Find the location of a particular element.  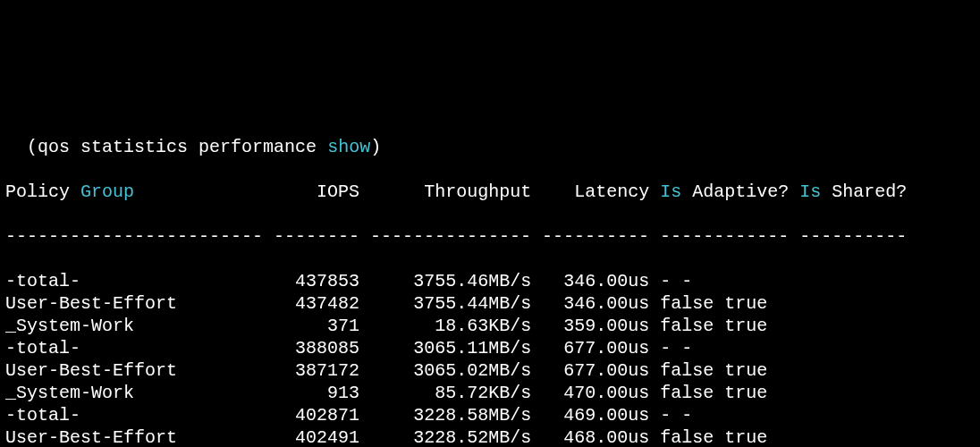

col-header-latency: Latency is located at coordinates (612, 191).